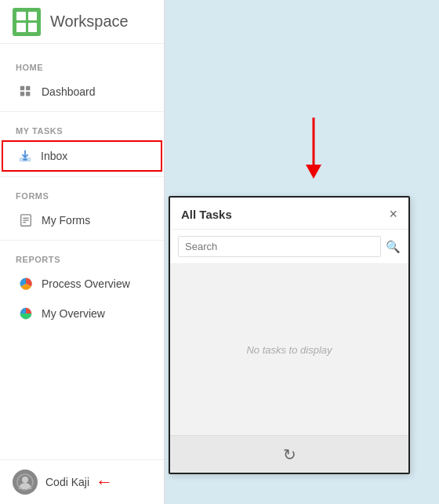 The width and height of the screenshot is (439, 504). Describe the element at coordinates (207, 215) in the screenshot. I see `modal-title: All Tasks` at that location.